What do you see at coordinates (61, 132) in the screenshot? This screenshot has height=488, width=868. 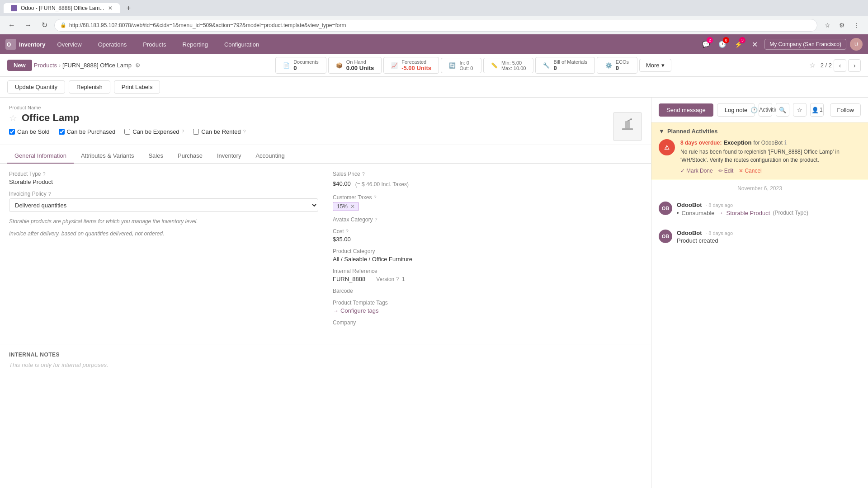 I see `can-be-purchased-input` at bounding box center [61, 132].